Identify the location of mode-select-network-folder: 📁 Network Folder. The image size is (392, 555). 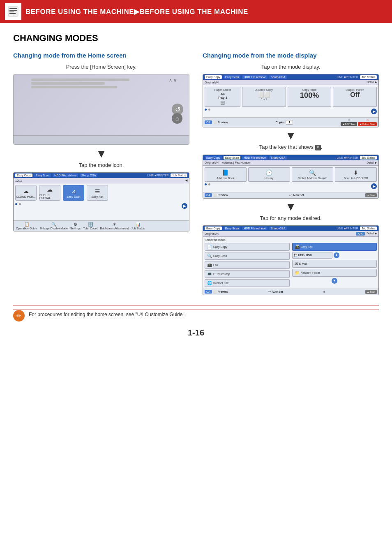
(334, 273).